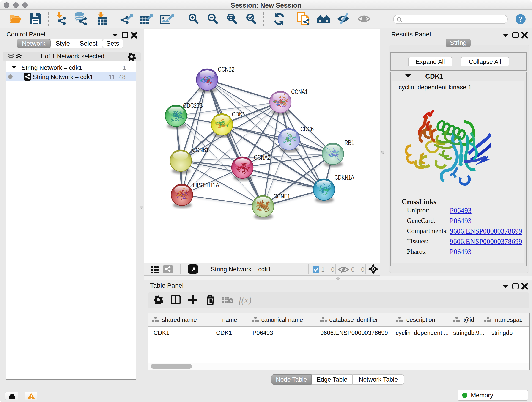 The image size is (532, 402). What do you see at coordinates (201, 150) in the screenshot?
I see `svg-text: CCNB1` at bounding box center [201, 150].